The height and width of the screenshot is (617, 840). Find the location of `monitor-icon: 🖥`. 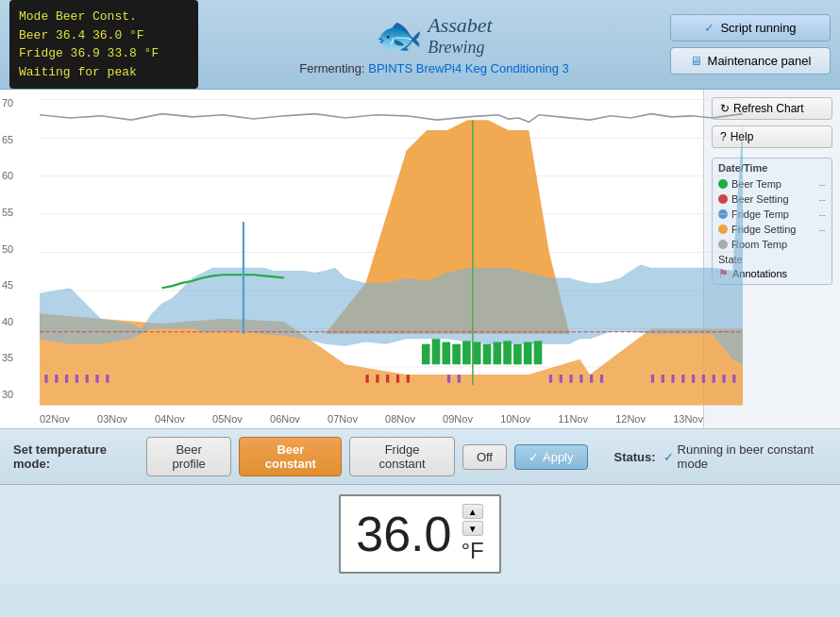

monitor-icon: 🖥 is located at coordinates (697, 60).